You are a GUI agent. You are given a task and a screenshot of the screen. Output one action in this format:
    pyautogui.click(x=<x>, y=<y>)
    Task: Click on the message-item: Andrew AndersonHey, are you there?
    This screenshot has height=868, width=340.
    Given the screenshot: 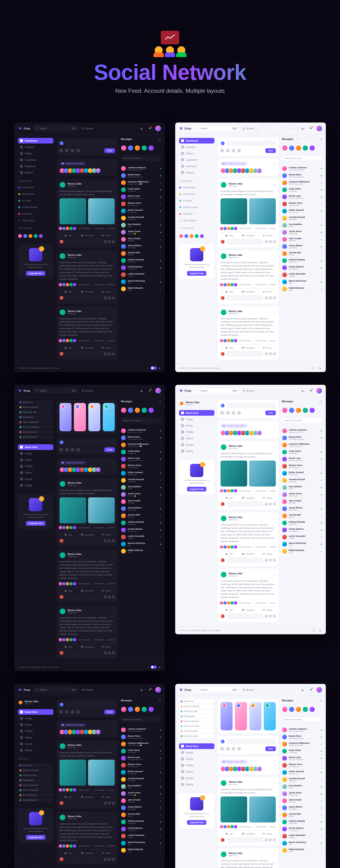 What is the action you would take?
    pyautogui.click(x=302, y=730)
    